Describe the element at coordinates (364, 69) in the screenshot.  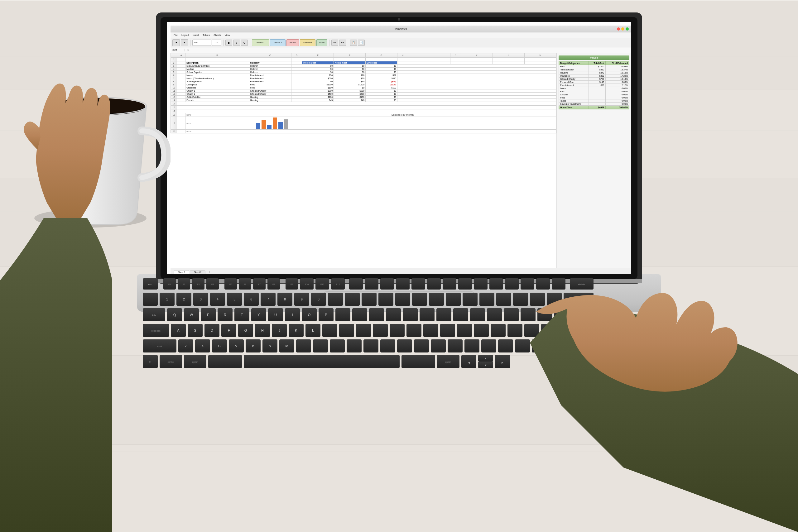
I see `table-row: 4 Medical Children $0 $0 $0` at that location.